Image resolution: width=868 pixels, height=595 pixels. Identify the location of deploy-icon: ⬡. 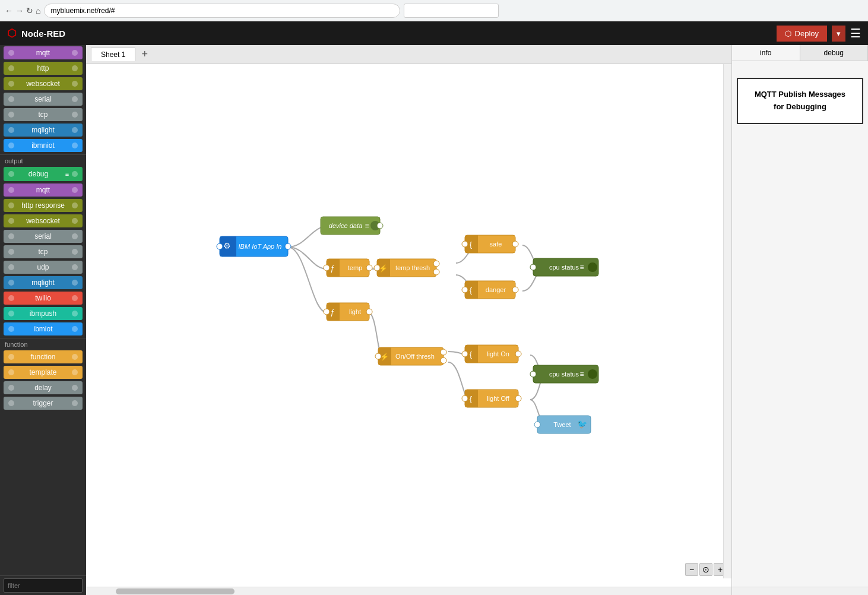
(788, 33).